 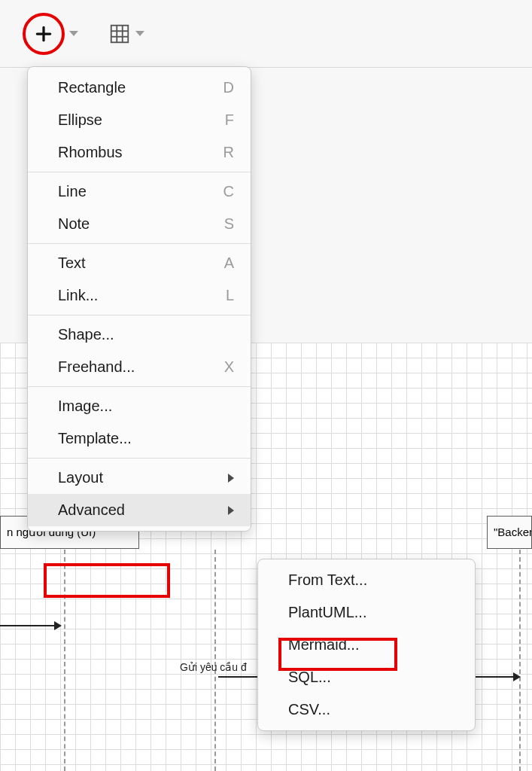 I want to click on menu-shortcut: X, so click(x=229, y=367).